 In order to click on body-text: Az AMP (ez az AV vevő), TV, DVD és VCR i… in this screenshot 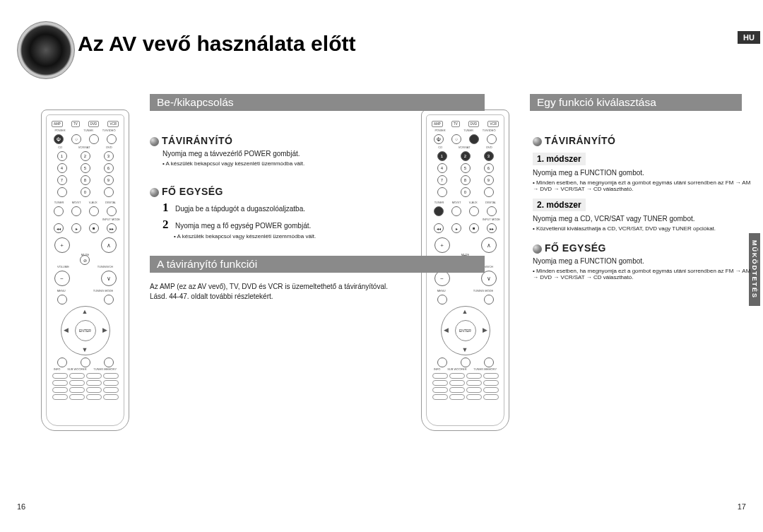, I will do `click(317, 287)`.